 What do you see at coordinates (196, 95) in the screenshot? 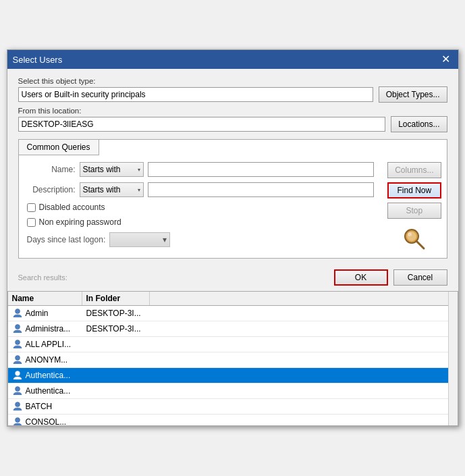
I see `object-type-input` at bounding box center [196, 95].